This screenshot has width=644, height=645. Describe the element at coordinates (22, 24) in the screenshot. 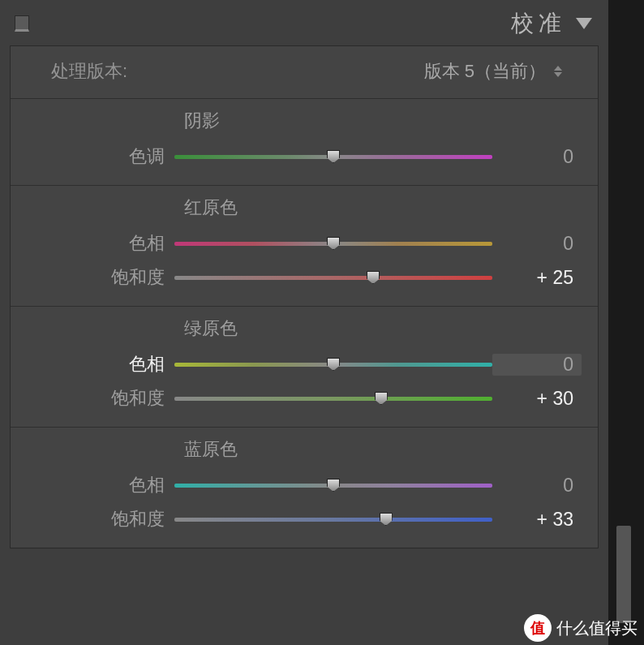

I see `panel-toggle` at that location.